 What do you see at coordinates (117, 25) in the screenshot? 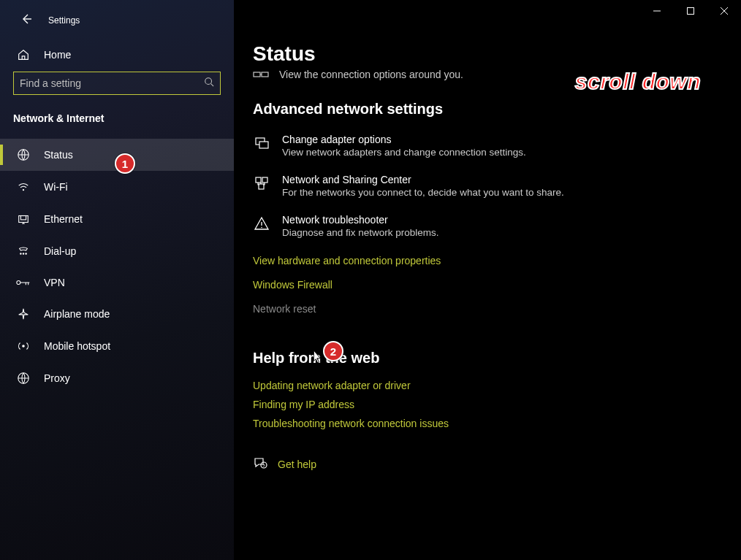
I see `titlebar-left: Settings` at bounding box center [117, 25].